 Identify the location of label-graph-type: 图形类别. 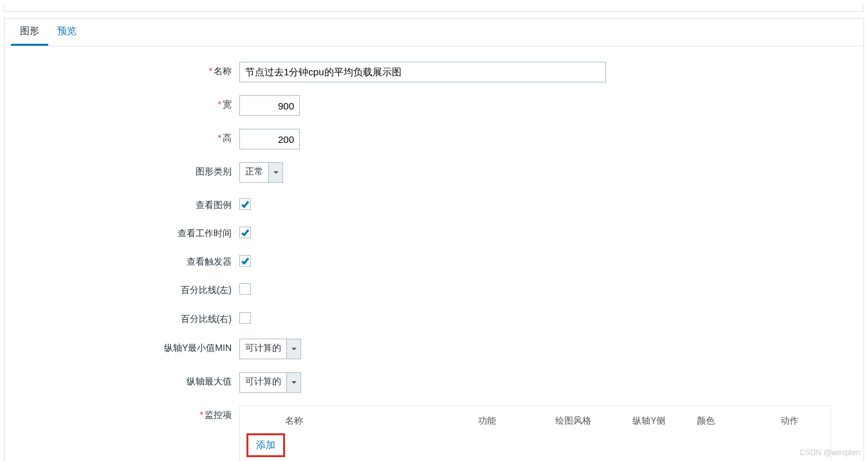
(129, 170).